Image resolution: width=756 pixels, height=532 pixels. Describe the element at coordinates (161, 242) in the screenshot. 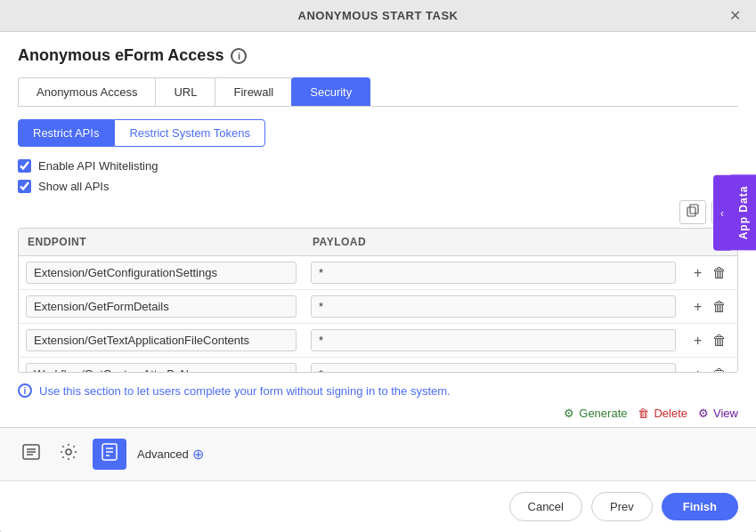

I see `endpoint-column-header: ENDPOINT` at that location.